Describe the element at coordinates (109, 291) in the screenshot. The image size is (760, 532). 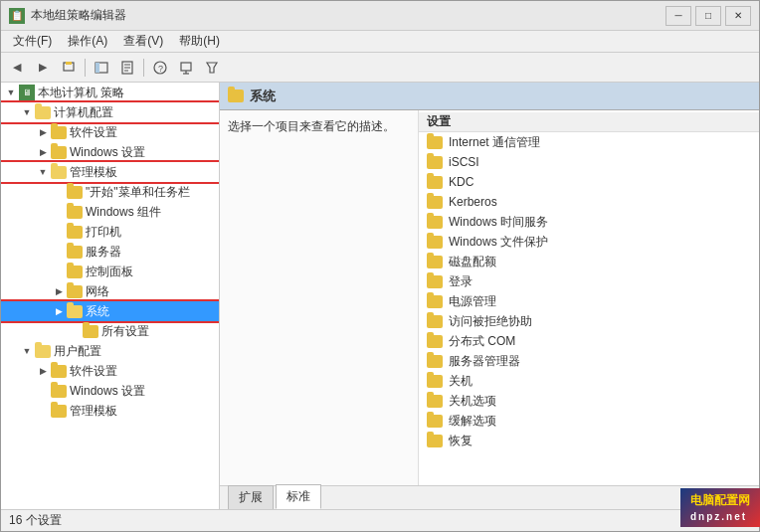
I see `tree-network: ▶ 网络` at that location.